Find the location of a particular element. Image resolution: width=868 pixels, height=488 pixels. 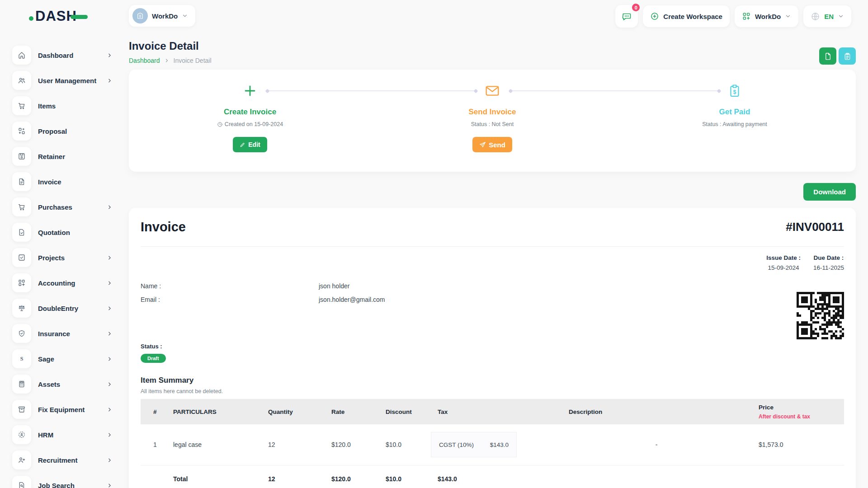

email-value: json.holder@gmail.com is located at coordinates (352, 300).